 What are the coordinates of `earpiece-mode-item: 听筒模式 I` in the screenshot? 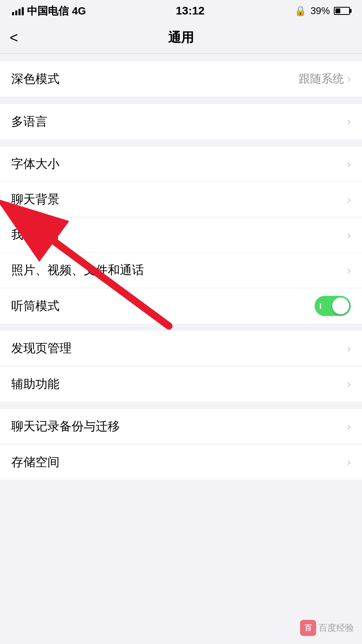 It's located at (181, 306).